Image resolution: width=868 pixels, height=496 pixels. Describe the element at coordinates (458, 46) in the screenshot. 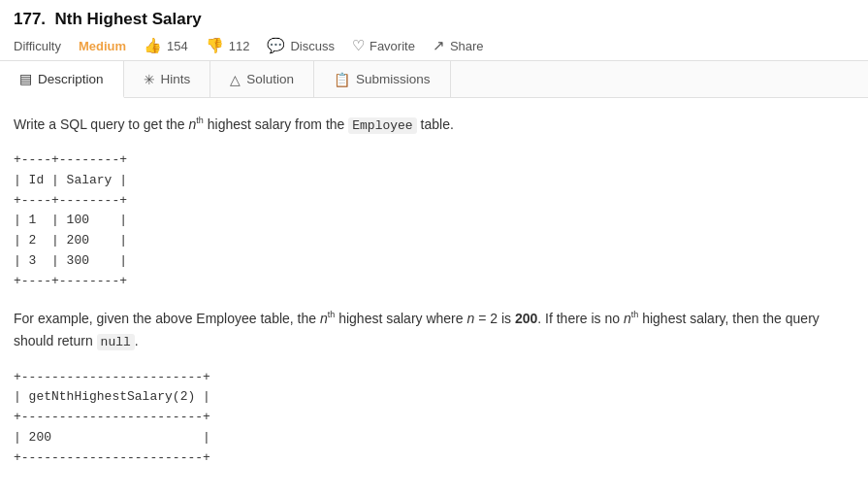

I see `share-button: ↗ Share` at that location.